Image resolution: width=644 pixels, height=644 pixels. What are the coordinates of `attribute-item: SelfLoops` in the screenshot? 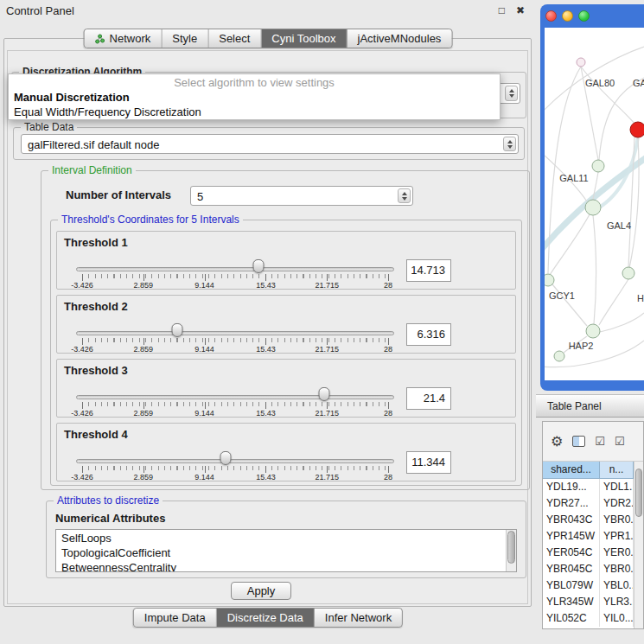 It's located at (281, 538).